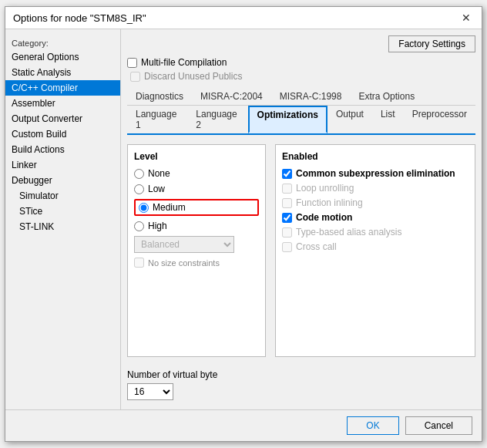 The width and height of the screenshot is (487, 448). I want to click on level-low-row: Low, so click(196, 189).